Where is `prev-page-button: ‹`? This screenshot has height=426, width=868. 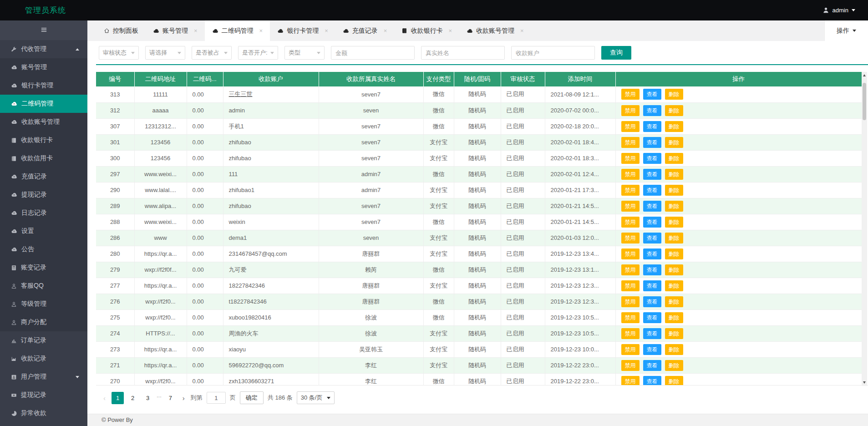
prev-page-button: ‹ is located at coordinates (105, 398).